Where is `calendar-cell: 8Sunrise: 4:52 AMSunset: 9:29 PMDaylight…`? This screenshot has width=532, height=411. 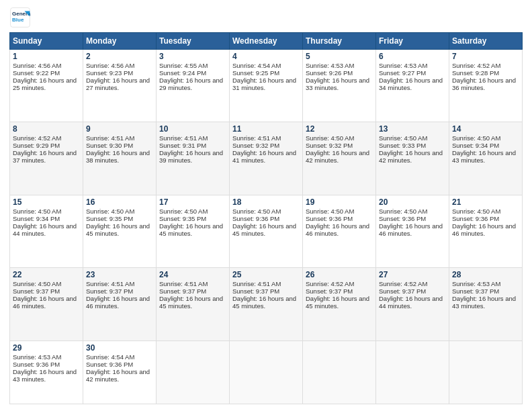
calendar-cell: 8Sunrise: 4:52 AMSunset: 9:29 PMDaylight… is located at coordinates (47, 158).